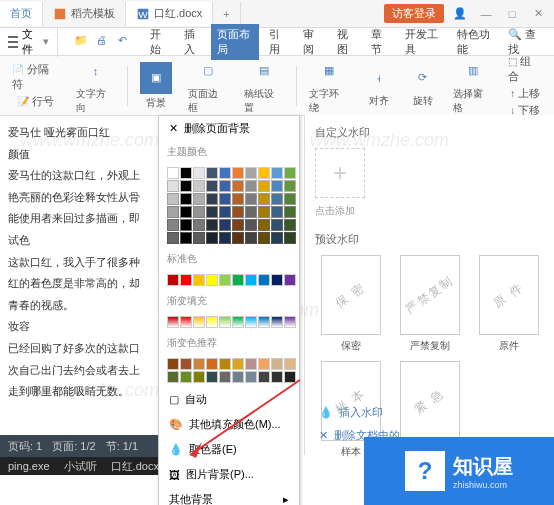 The image size is (554, 505). I want to click on ribbon-rotate: ⟳ 旋转, so click(423, 86).